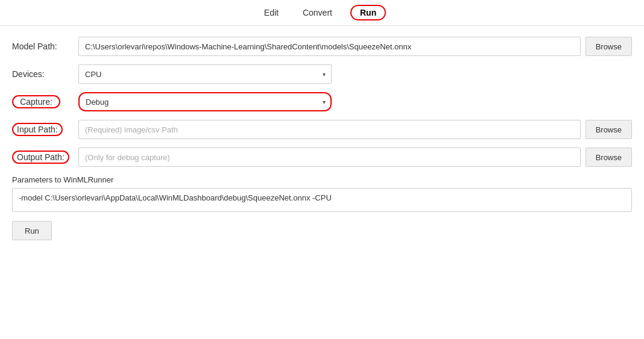  I want to click on model-path-browse-button: Browse, so click(609, 46).